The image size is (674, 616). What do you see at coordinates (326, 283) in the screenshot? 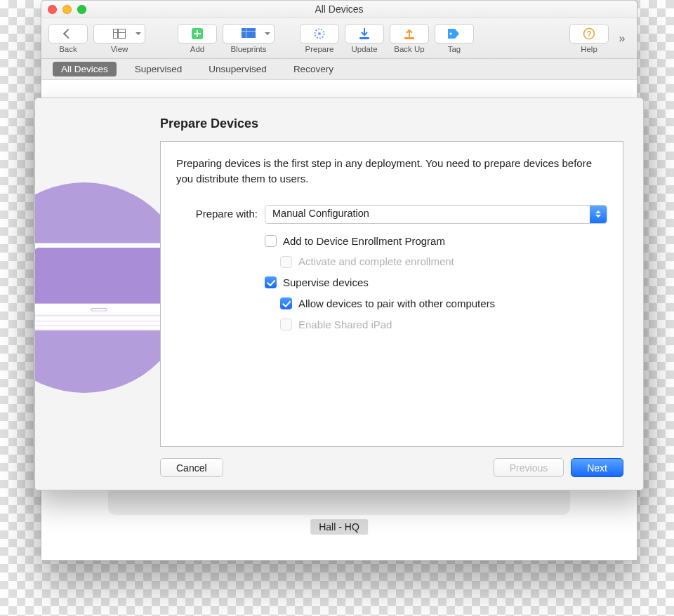
I see `checkbox-label: Supervise devices` at bounding box center [326, 283].